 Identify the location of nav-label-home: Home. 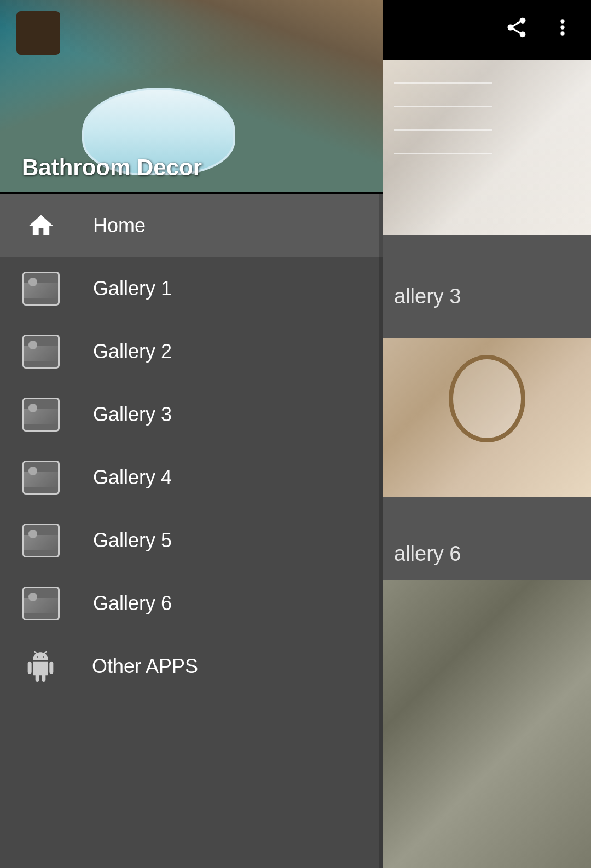
(119, 226).